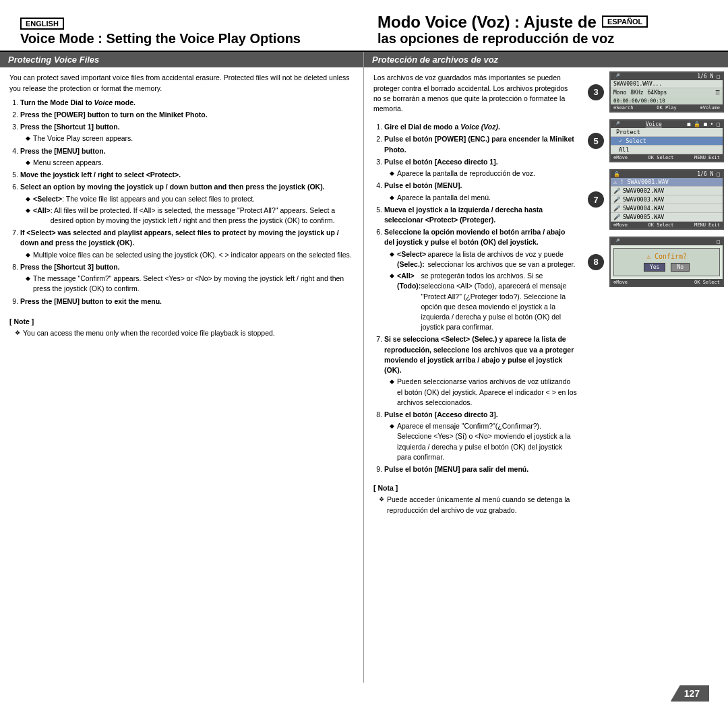 This screenshot has height=715, width=728. What do you see at coordinates (667, 92) in the screenshot?
I see `device-screen-3: 🎤 1/6 N □ SWAV0001.WAV... Mono 8KHz 64Kb…` at bounding box center [667, 92].